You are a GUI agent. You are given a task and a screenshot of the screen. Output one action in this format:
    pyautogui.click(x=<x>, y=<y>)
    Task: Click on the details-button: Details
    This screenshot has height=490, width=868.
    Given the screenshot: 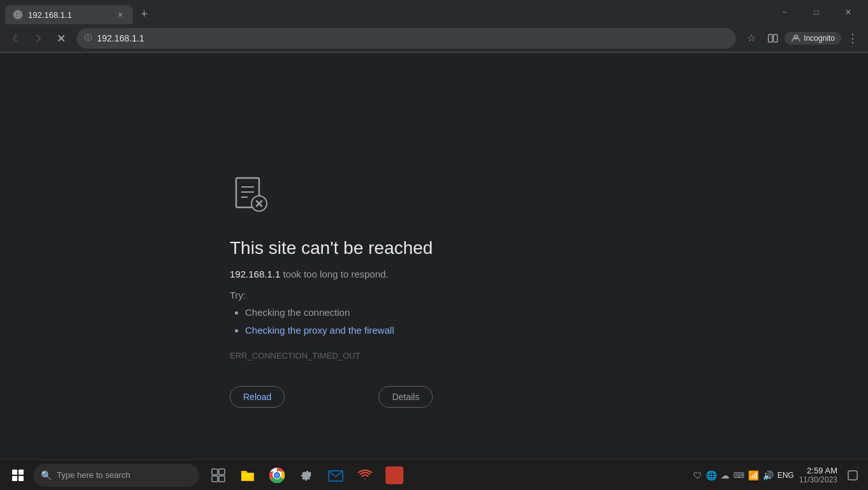 What is the action you would take?
    pyautogui.click(x=406, y=397)
    